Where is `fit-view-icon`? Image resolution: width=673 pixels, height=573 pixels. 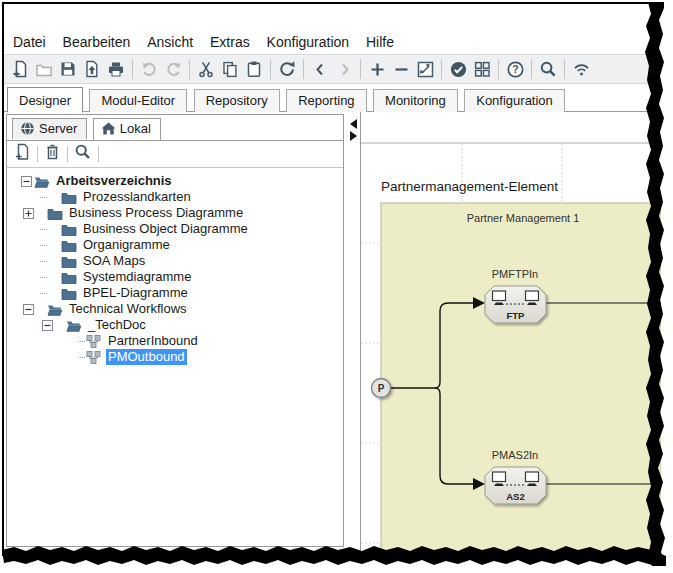 fit-view-icon is located at coordinates (425, 69).